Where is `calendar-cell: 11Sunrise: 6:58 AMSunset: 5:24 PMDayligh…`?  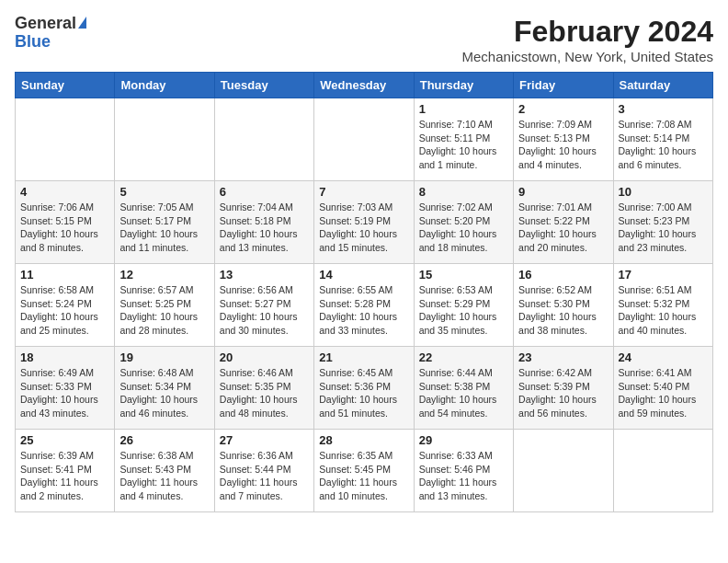
calendar-cell: 11Sunrise: 6:58 AMSunset: 5:24 PMDayligh… is located at coordinates (65, 305).